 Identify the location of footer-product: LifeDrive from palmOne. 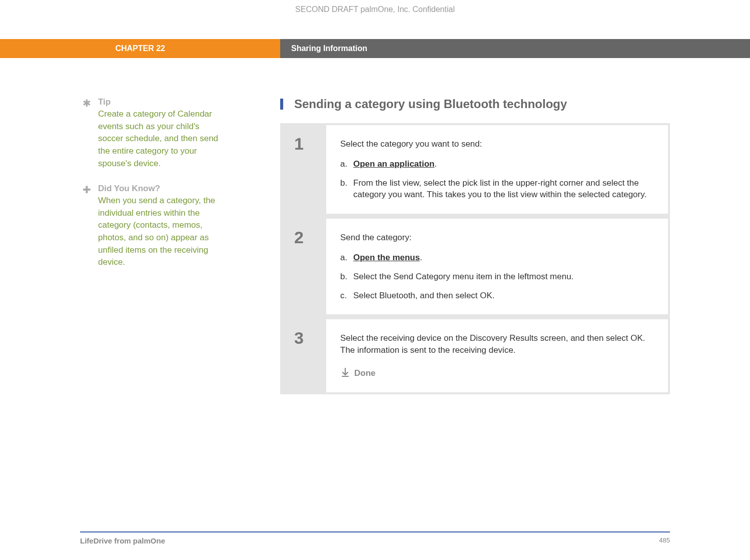
(123, 540).